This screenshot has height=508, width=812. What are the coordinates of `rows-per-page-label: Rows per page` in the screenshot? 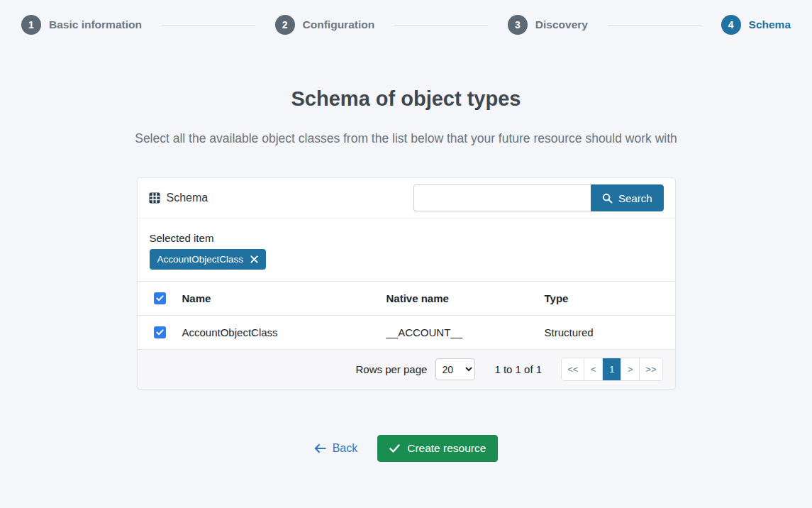 It's located at (391, 369).